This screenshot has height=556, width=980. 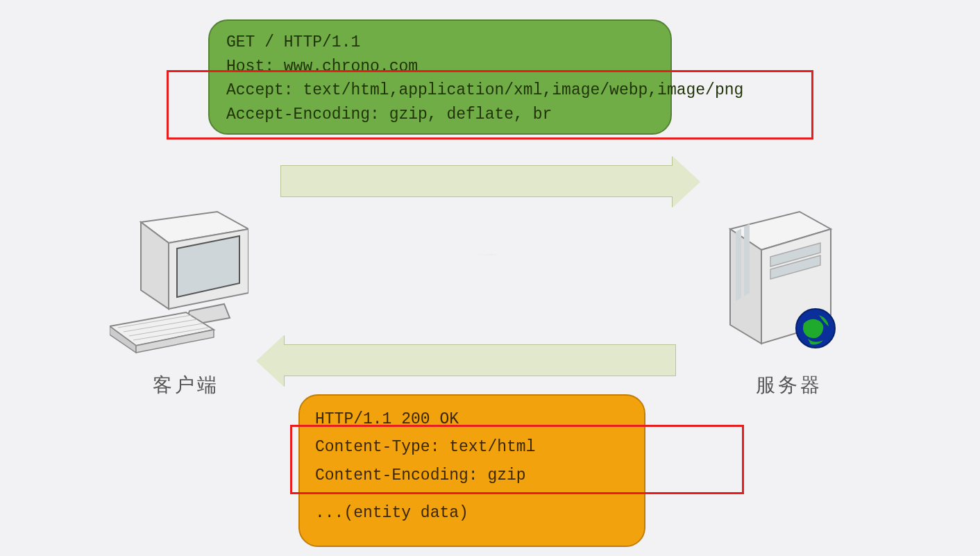 I want to click on response-arrow, so click(x=478, y=360).